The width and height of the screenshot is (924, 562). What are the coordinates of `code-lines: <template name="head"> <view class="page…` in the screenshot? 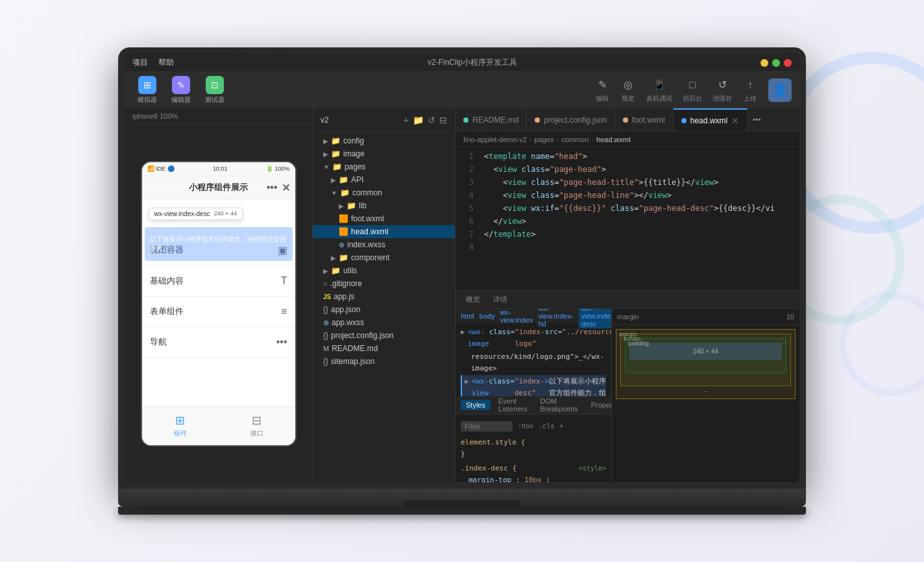 It's located at (639, 219).